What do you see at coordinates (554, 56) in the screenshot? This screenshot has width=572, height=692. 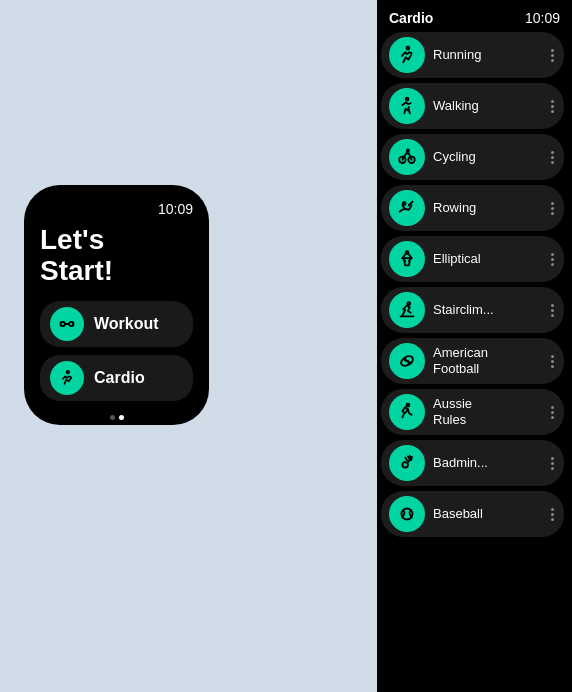 I see `running-more-button` at bounding box center [554, 56].